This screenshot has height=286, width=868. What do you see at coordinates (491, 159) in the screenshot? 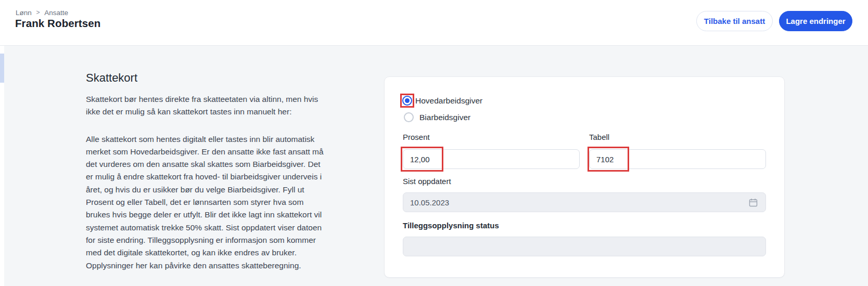
I see `prosent-input` at bounding box center [491, 159].